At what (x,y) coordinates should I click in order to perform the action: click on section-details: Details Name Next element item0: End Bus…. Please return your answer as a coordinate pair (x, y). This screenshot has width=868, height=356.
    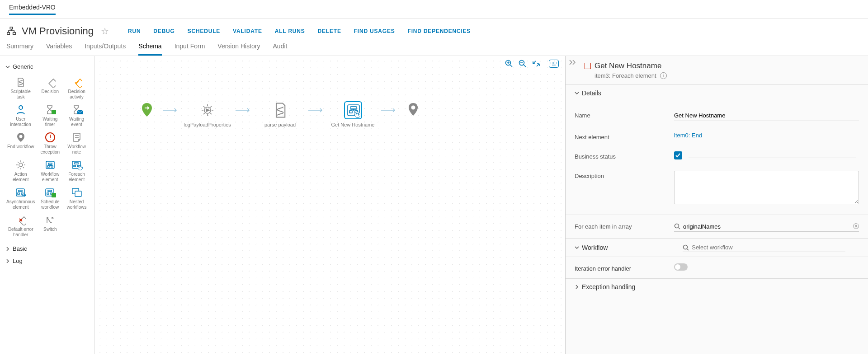
    Looking at the image, I should click on (717, 150).